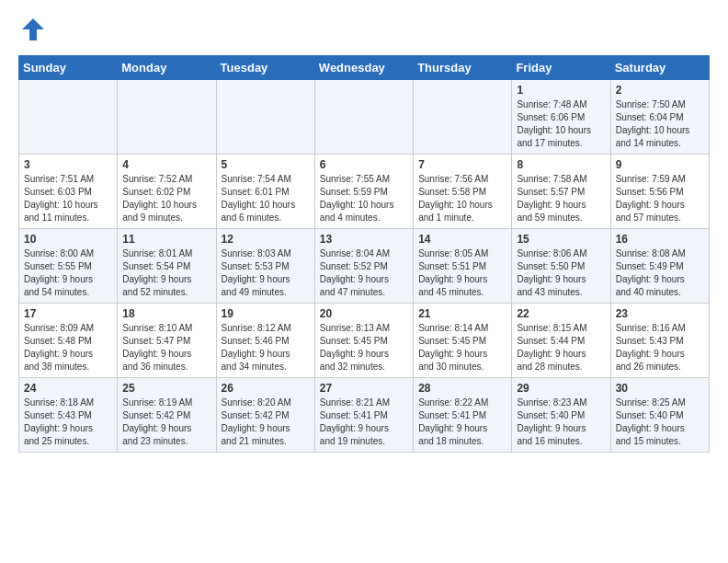 The image size is (728, 563). What do you see at coordinates (462, 239) in the screenshot?
I see `day-number: 14` at bounding box center [462, 239].